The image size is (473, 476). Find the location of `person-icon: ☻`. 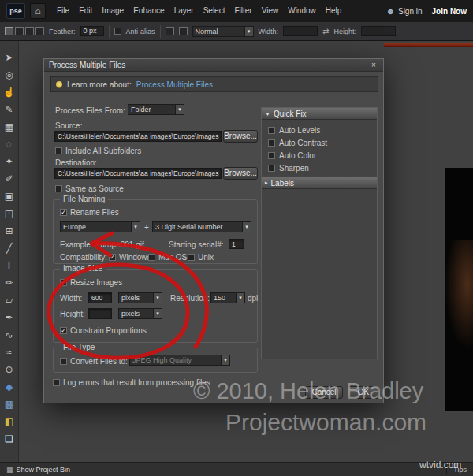

person-icon: ☻ is located at coordinates (390, 11).